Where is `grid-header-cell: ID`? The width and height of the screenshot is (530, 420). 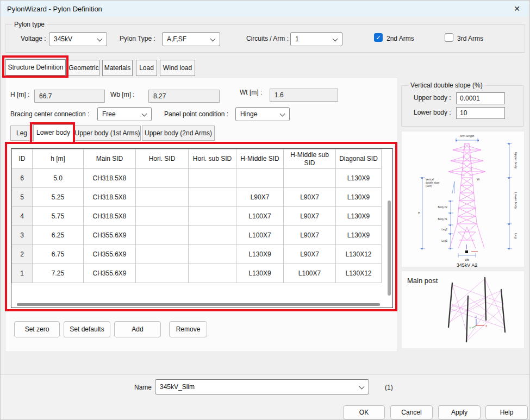
grid-header-cell: ID is located at coordinates (22, 159).